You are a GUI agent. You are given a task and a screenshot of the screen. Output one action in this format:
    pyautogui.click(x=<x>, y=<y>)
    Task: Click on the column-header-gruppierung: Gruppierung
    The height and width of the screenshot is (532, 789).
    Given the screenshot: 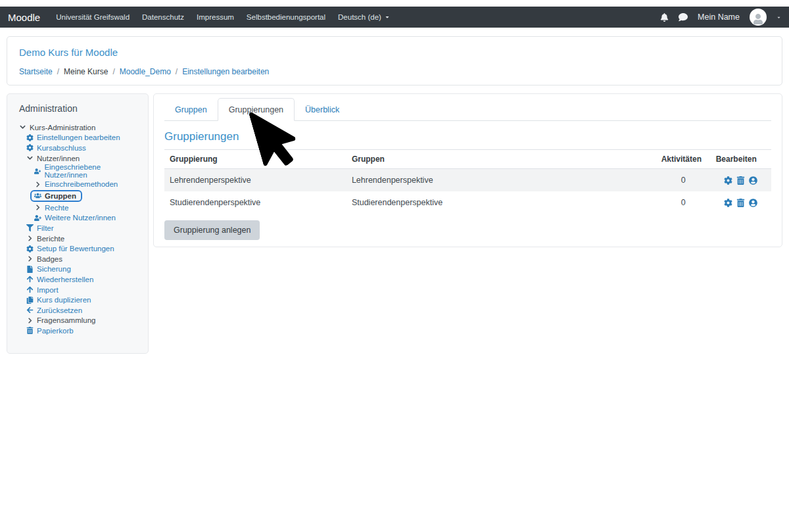 What is the action you would take?
    pyautogui.click(x=255, y=159)
    